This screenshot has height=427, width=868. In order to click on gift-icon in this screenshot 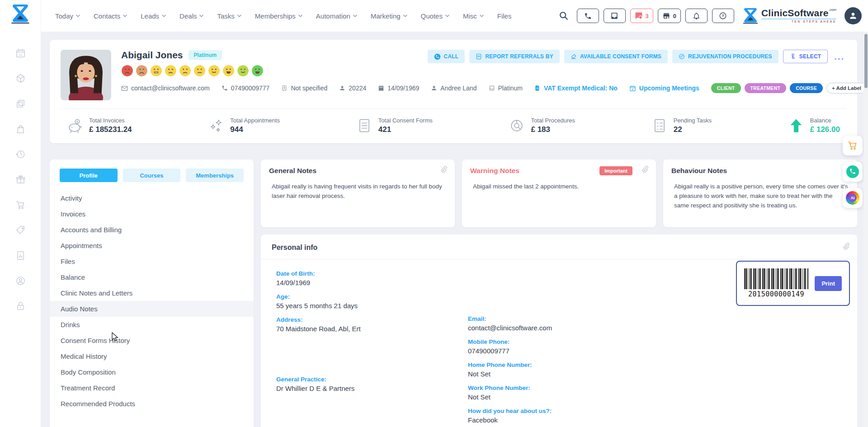, I will do `click(21, 180)`.